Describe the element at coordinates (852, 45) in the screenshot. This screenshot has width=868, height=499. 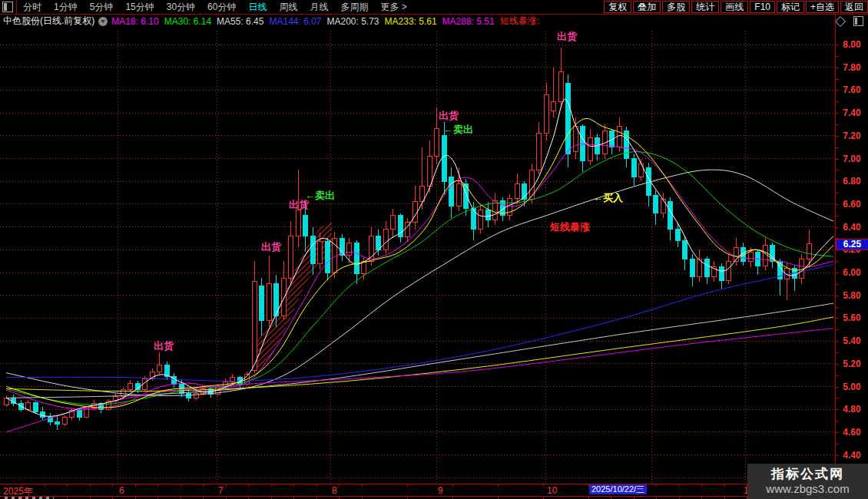
I see `price-axis-label: 8.00` at that location.